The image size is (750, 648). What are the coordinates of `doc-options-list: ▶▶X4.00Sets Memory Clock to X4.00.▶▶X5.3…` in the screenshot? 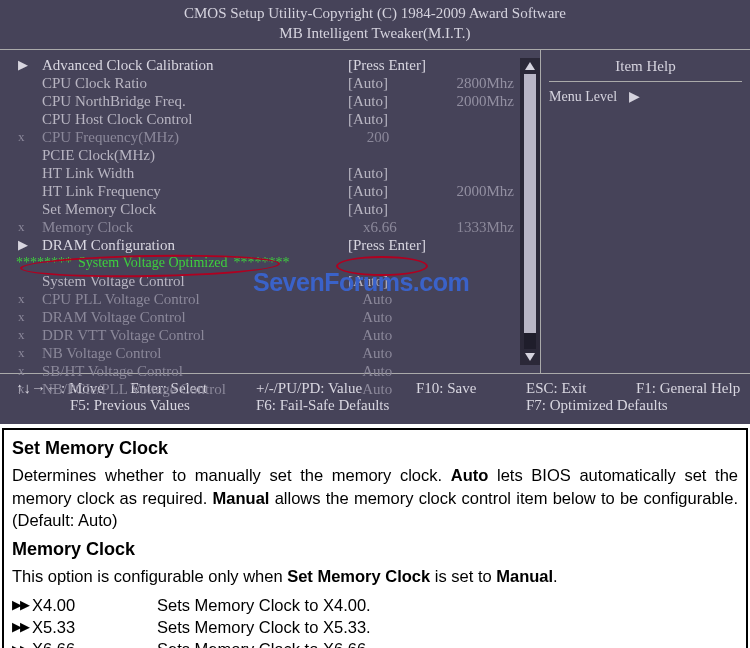 It's located at (375, 621).